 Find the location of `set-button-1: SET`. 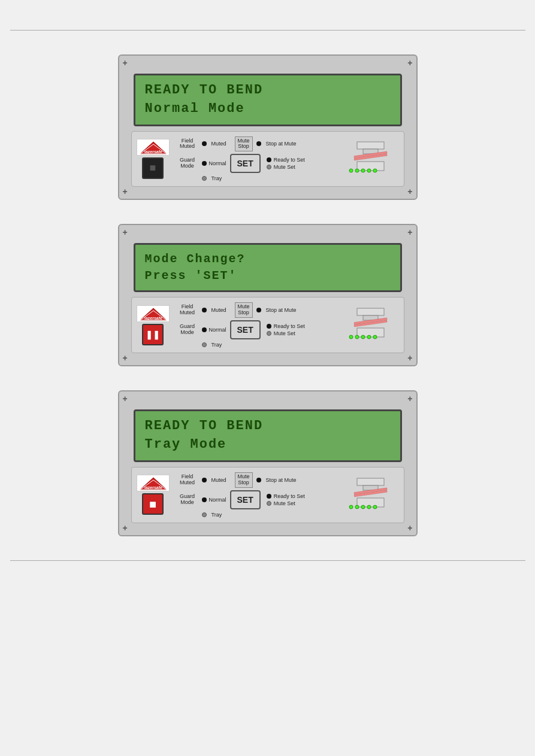

set-button-1: SET is located at coordinates (246, 163).